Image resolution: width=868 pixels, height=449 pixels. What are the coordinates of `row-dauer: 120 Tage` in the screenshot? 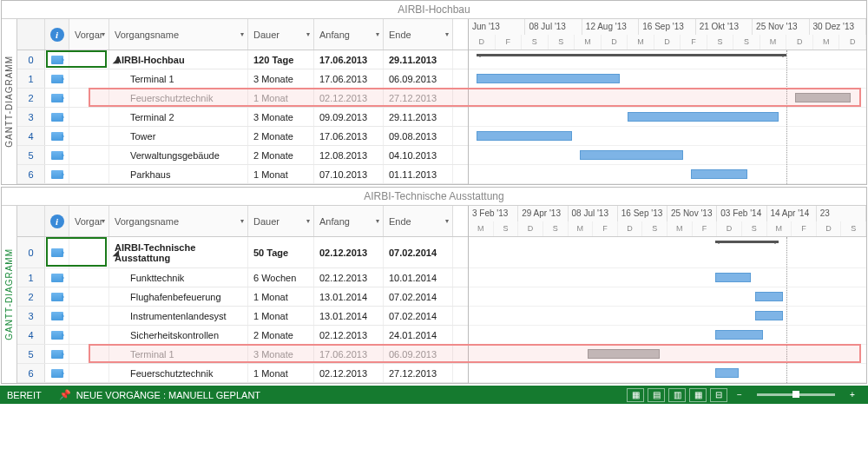 It's located at (281, 59).